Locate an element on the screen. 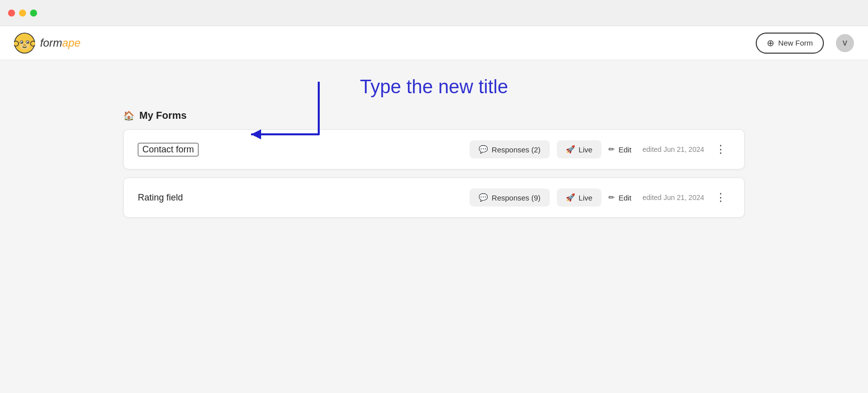 The width and height of the screenshot is (868, 393). responses-label: Responses (2) is located at coordinates (516, 149).